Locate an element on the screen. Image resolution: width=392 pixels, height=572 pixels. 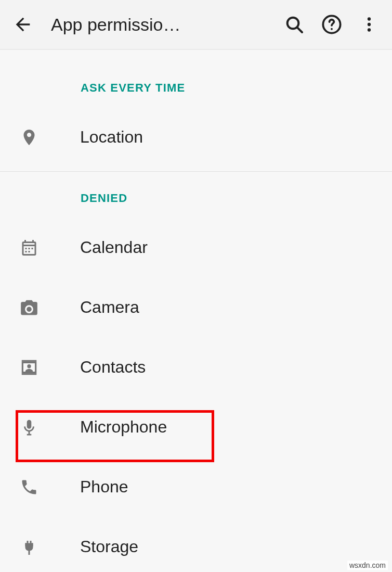
search-icon is located at coordinates (294, 24).